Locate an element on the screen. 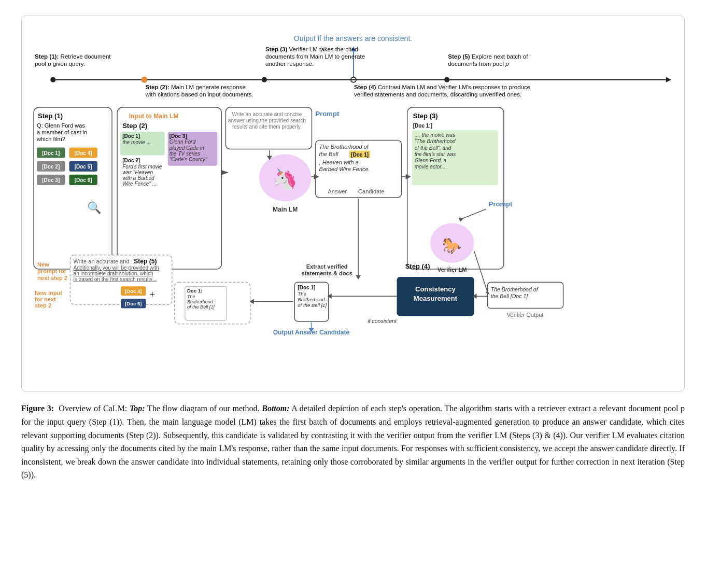 The width and height of the screenshot is (706, 588). step5-timeline-label2: documents from pool p is located at coordinates (478, 64).